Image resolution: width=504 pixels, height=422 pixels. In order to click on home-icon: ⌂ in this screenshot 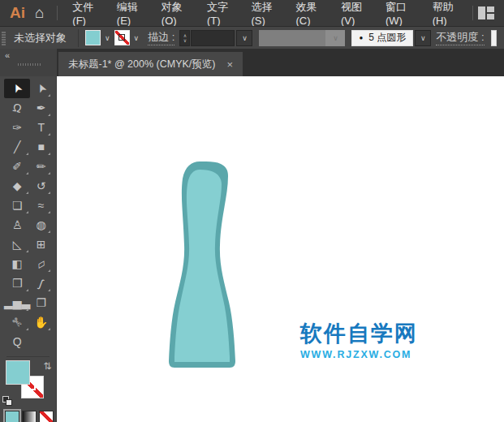, I will do `click(42, 13)`.